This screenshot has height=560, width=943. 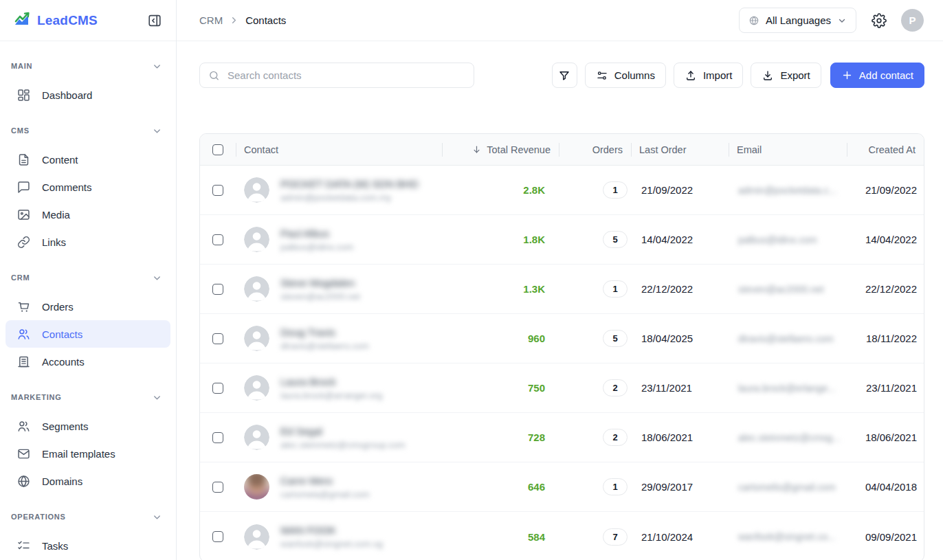 I want to click on sidebar-item-label: Orders, so click(x=58, y=306).